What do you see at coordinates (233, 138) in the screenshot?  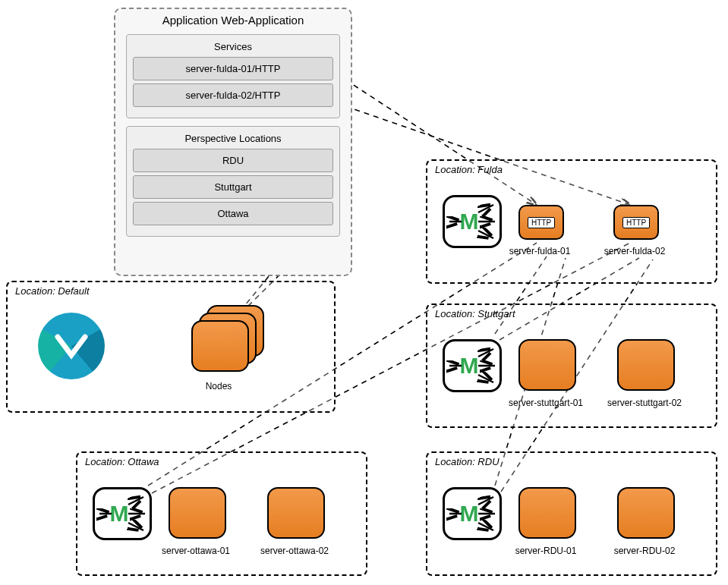 I see `perspective-title: Perspective Locations` at bounding box center [233, 138].